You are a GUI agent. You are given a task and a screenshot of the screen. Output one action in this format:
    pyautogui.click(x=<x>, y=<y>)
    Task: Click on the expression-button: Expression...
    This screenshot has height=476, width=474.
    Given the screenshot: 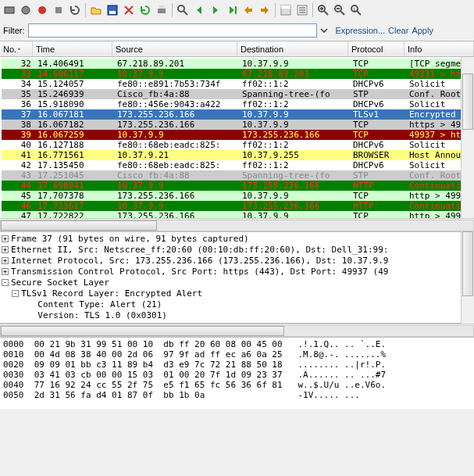 What is the action you would take?
    pyautogui.click(x=361, y=30)
    